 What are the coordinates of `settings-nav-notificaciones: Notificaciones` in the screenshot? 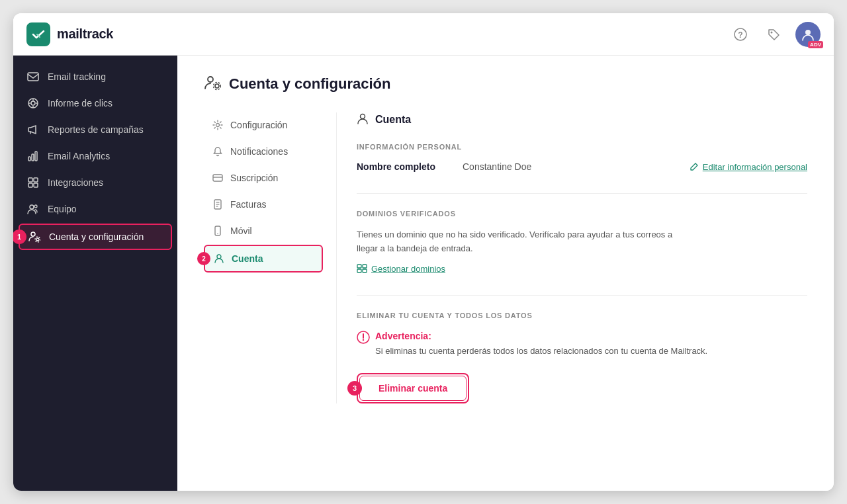 It's located at (263, 151).